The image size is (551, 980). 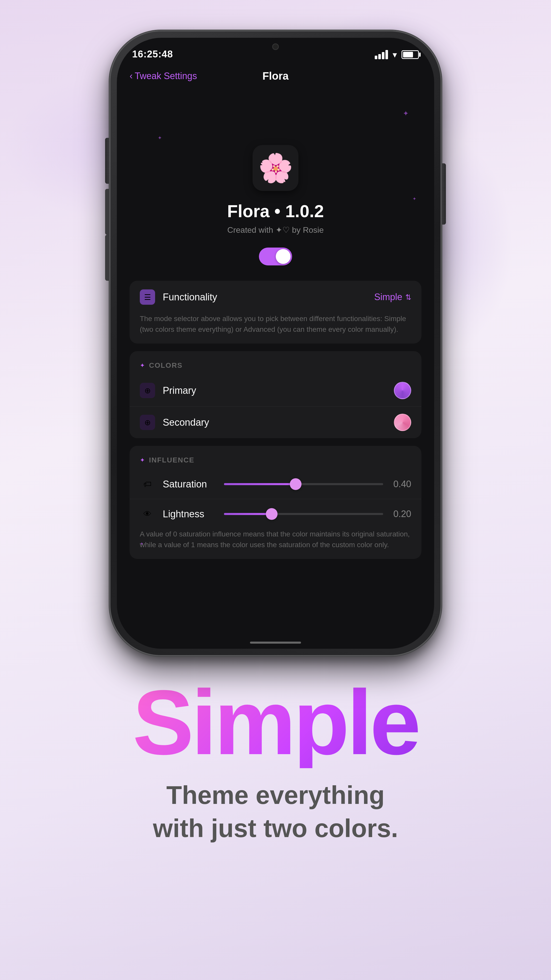 I want to click on enable-toggle, so click(x=275, y=256).